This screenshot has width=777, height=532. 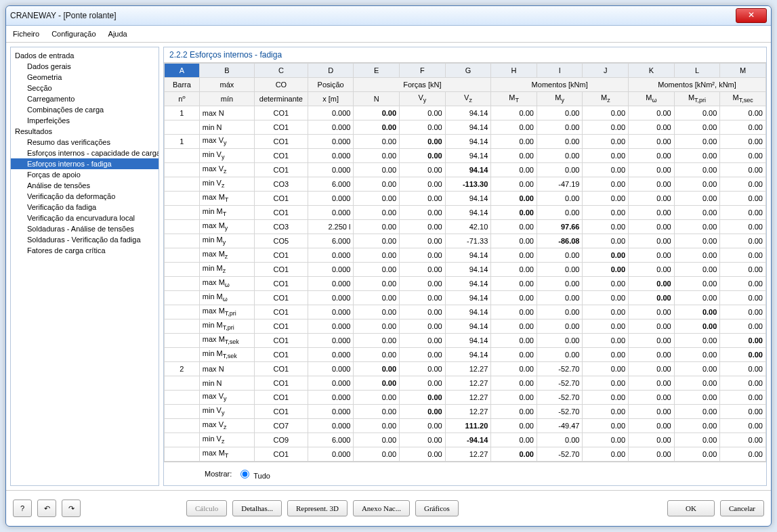 What do you see at coordinates (389, 34) in the screenshot?
I see `menubar: Ficheiro Configuração Ajuda` at bounding box center [389, 34].